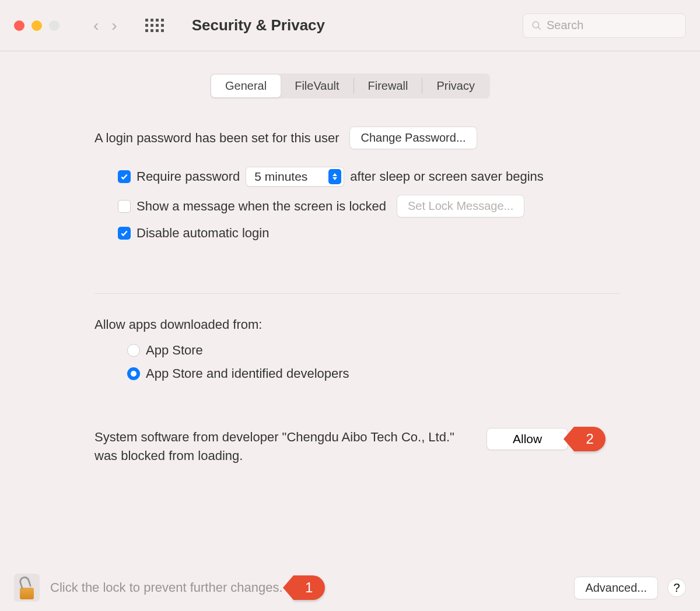 This screenshot has width=700, height=611. Describe the element at coordinates (124, 233) in the screenshot. I see `disable-auto-login-checkbox` at that location.